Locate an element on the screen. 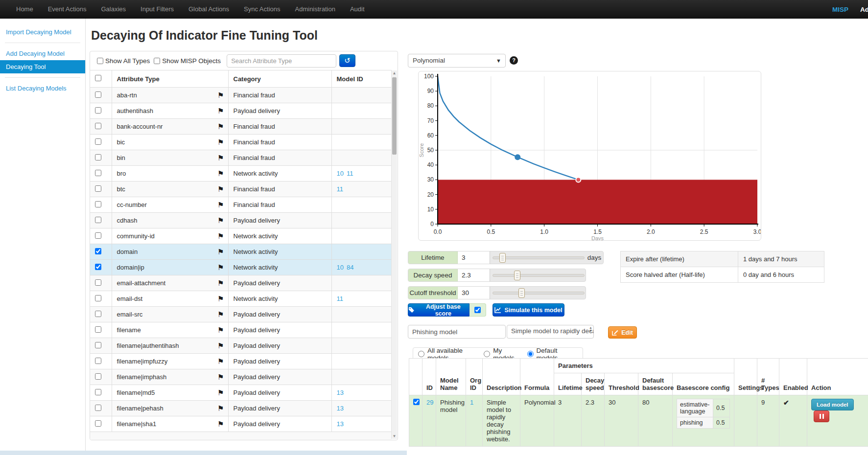 The image size is (868, 455). decay-speed-input is located at coordinates (474, 275).